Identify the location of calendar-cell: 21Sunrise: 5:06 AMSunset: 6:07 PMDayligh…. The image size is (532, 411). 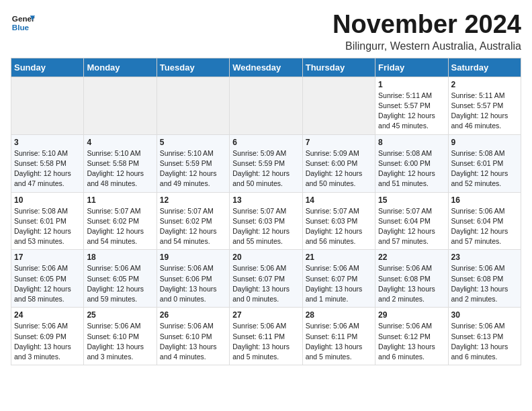
(339, 279).